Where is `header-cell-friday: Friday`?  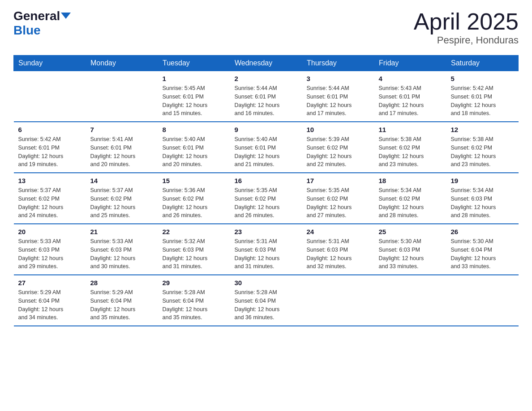 header-cell-friday: Friday is located at coordinates (410, 64).